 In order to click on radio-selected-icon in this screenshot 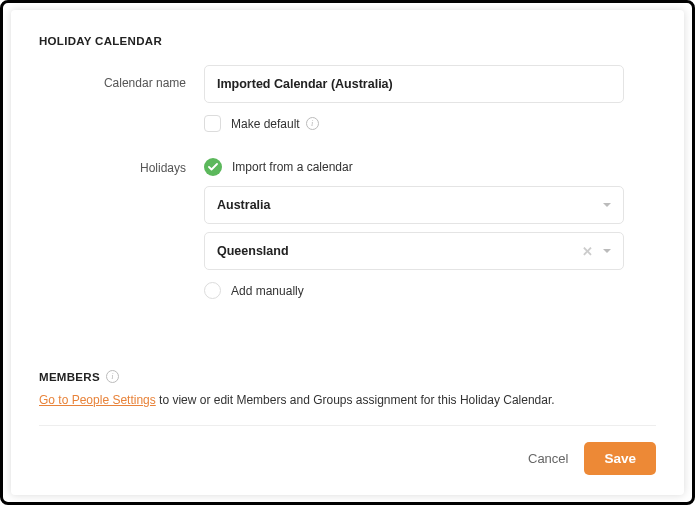, I will do `click(213, 167)`.